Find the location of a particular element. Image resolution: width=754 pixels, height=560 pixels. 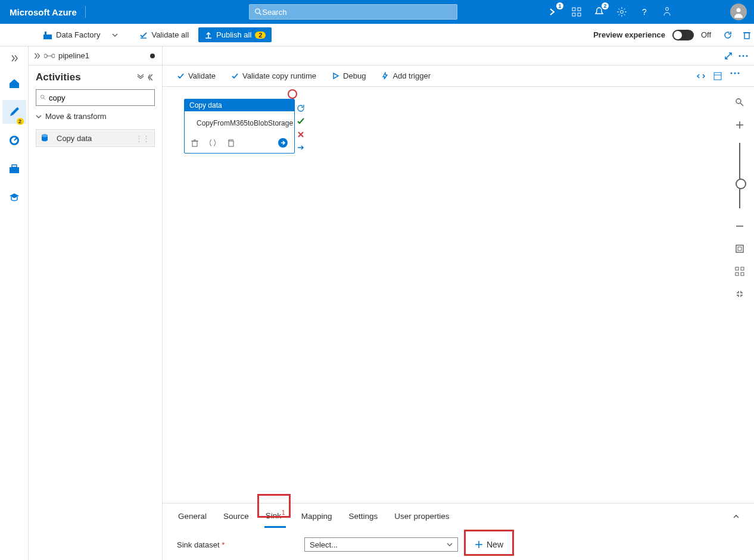

pipeline-tab: pipeline1 is located at coordinates (95, 56).